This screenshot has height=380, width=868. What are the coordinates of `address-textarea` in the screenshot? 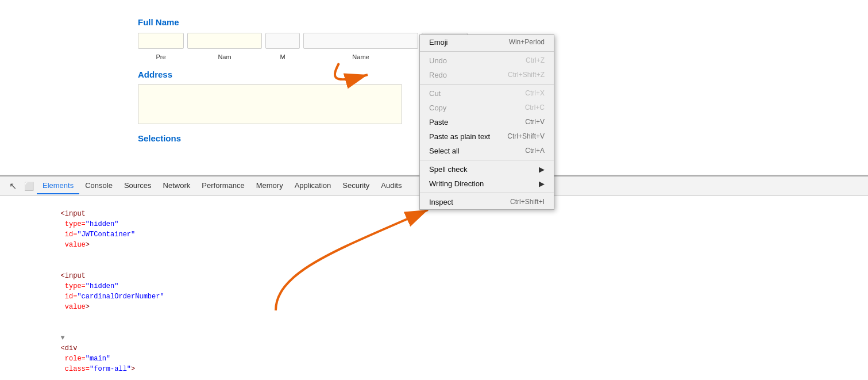 It's located at (270, 104).